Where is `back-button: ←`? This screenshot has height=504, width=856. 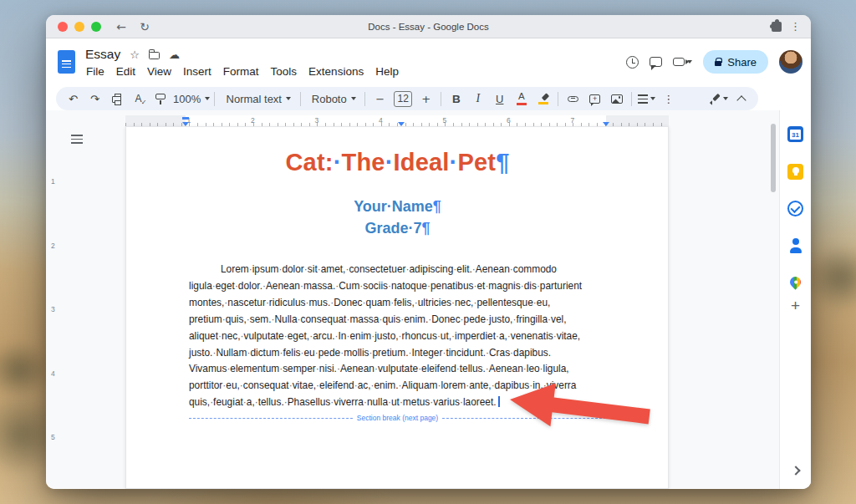
back-button: ← is located at coordinates (121, 27).